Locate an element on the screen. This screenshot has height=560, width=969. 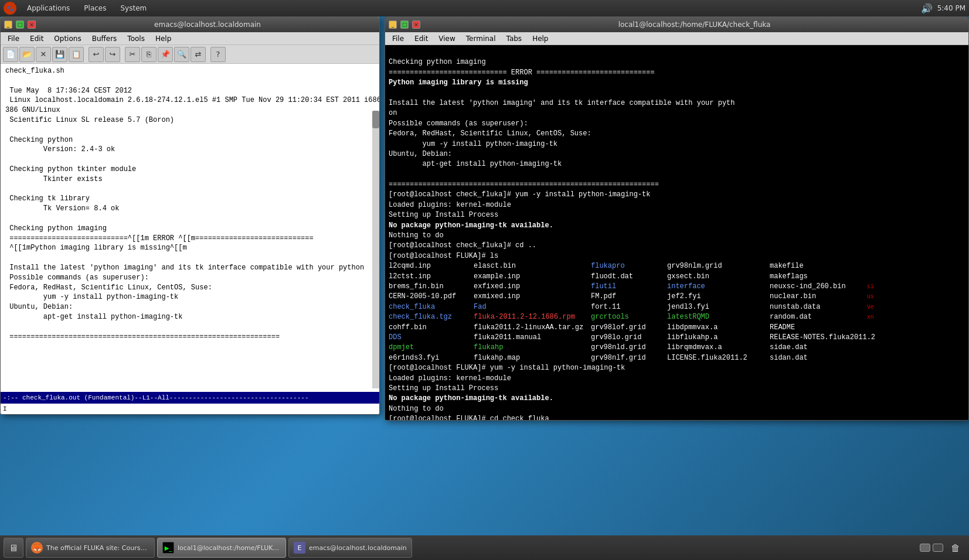
term-menu-terminal: Terminal is located at coordinates (481, 39).